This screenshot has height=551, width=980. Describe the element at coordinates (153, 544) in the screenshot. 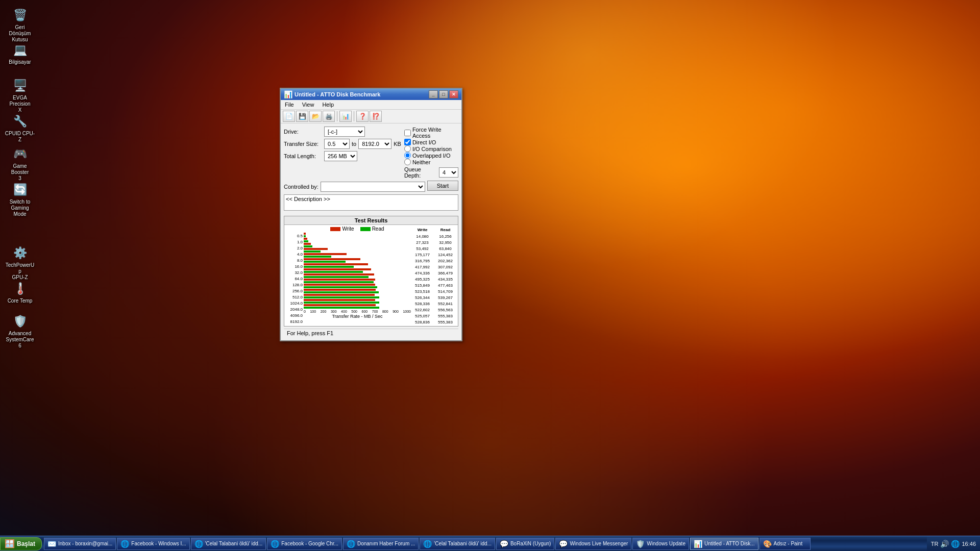

I see `taskbar-facebook-windows: 🌐 Facebook - Windows I...` at that location.